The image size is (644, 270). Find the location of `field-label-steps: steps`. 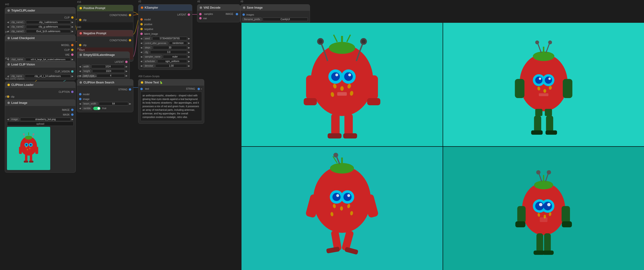

field-label-steps: steps is located at coordinates (148, 48).